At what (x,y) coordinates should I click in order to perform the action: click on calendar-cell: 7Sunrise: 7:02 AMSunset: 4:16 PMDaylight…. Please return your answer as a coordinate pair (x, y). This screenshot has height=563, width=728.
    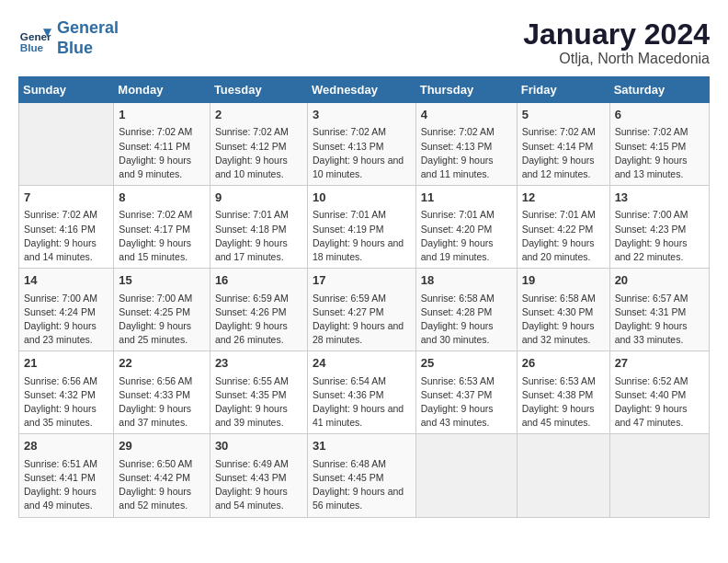
    Looking at the image, I should click on (66, 227).